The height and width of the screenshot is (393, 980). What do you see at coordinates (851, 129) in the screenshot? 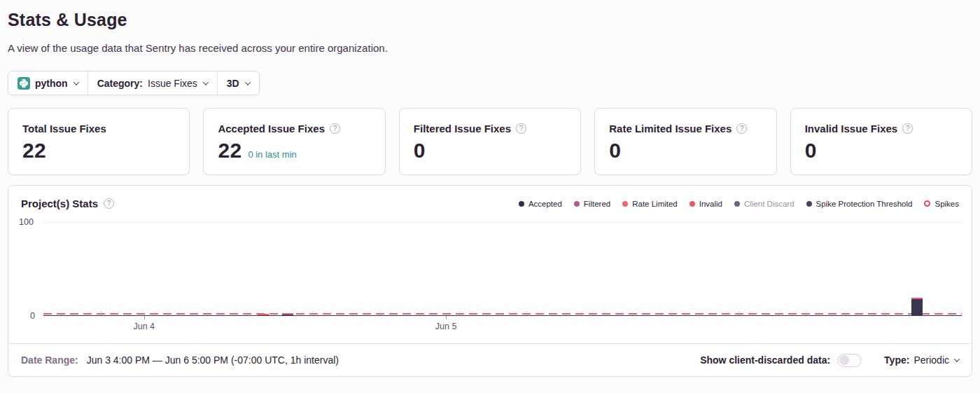
I see `stat-card-label: Invalid Issue Fixes` at bounding box center [851, 129].